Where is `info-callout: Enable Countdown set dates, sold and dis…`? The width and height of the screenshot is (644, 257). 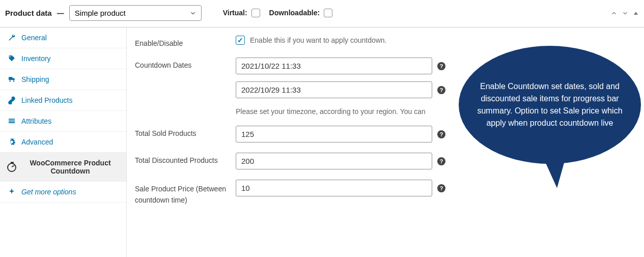
info-callout: Enable Countdown set dates, sold and dis… is located at coordinates (550, 105).